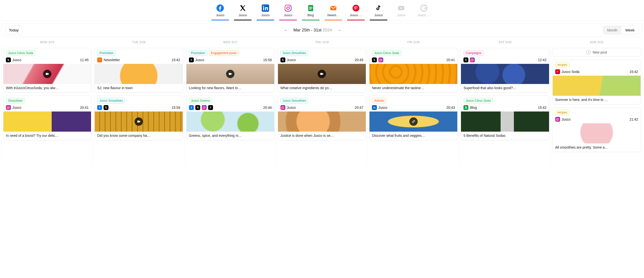  I want to click on channel-ig: Jusco, so click(288, 12).